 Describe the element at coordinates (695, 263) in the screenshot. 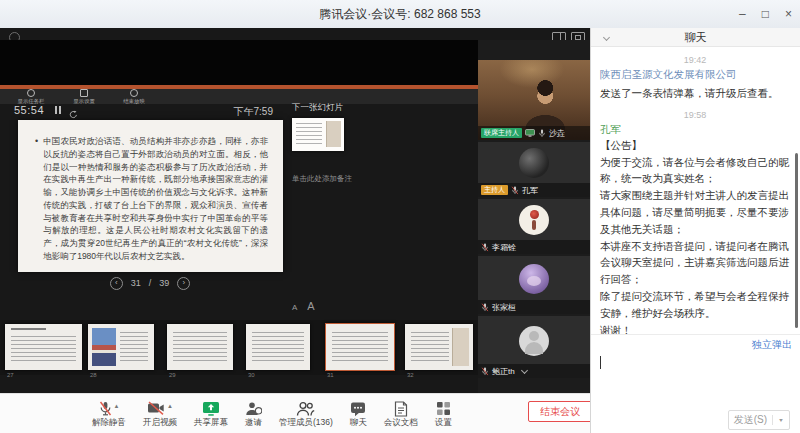

I see `chat-message-line: 本讲座不支持语音提问，请提问者在腾讯会议聊天室提问，主讲嘉宾筛选问题后进行回答；` at that location.